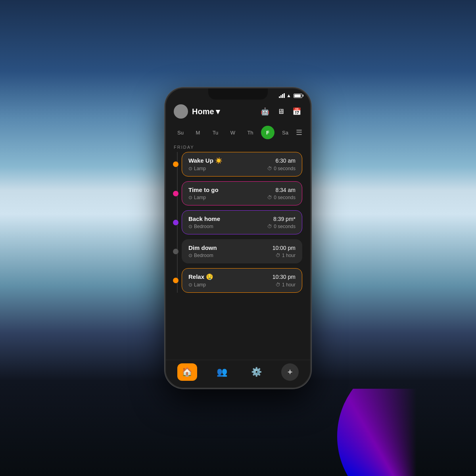 This screenshot has height=476, width=476. I want to click on bottom-nav: 🏠 👥 ⚙️ +, so click(238, 374).